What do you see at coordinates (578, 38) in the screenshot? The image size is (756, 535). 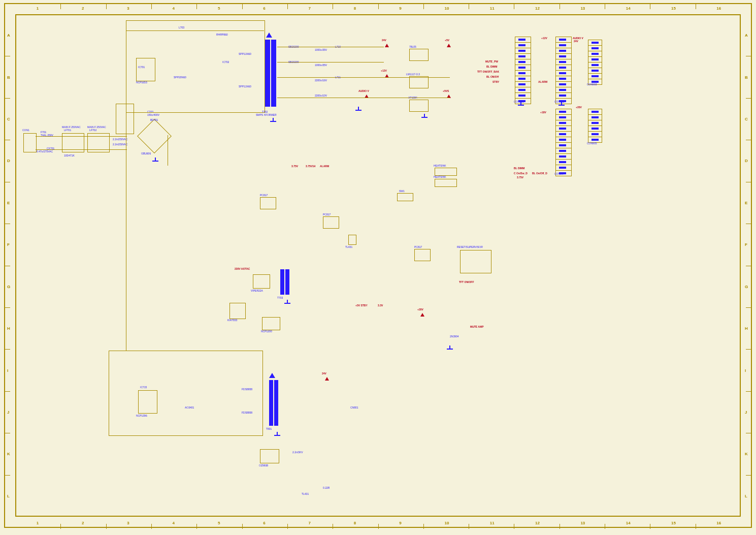 I see `c903-audiov: AUDIO V` at bounding box center [578, 38].